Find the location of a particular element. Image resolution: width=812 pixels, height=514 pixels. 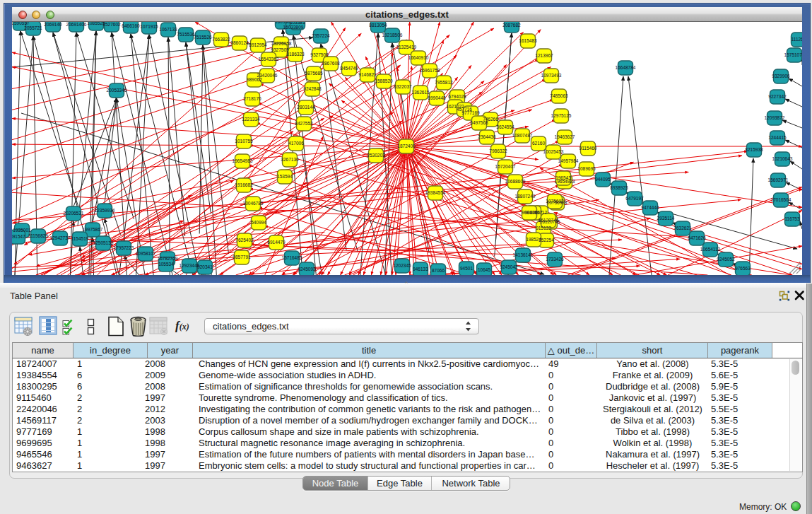

svg-text: 989062 is located at coordinates (254, 79).